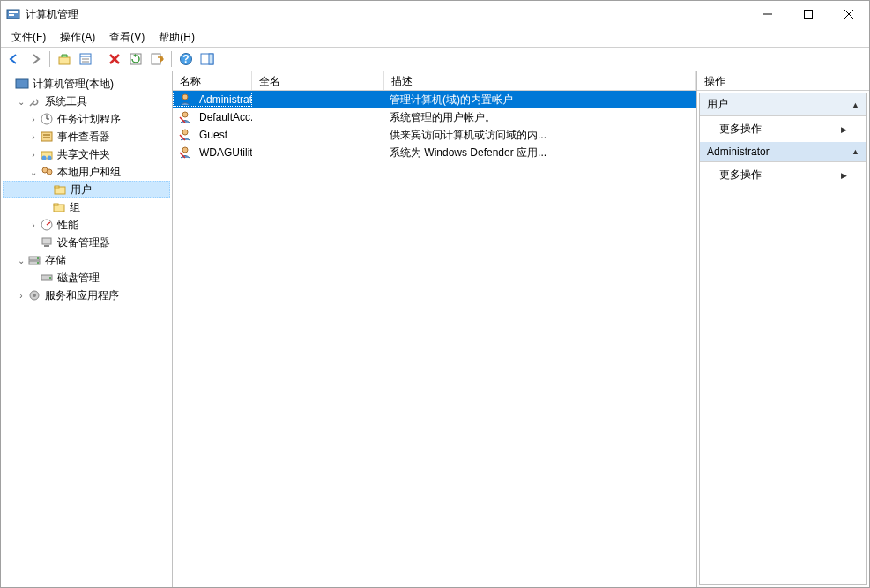 The width and height of the screenshot is (870, 588). Describe the element at coordinates (86, 59) in the screenshot. I see `properties-button` at that location.